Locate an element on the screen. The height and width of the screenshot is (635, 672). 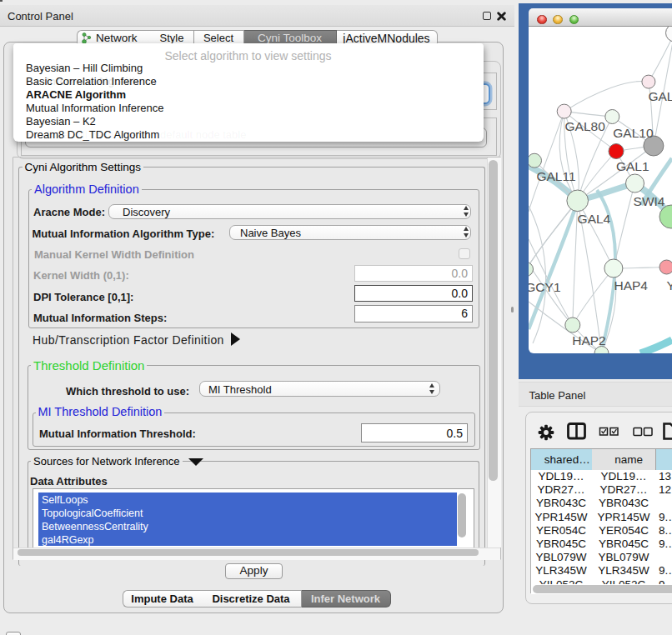
svg-text: GAL1 is located at coordinates (633, 167).